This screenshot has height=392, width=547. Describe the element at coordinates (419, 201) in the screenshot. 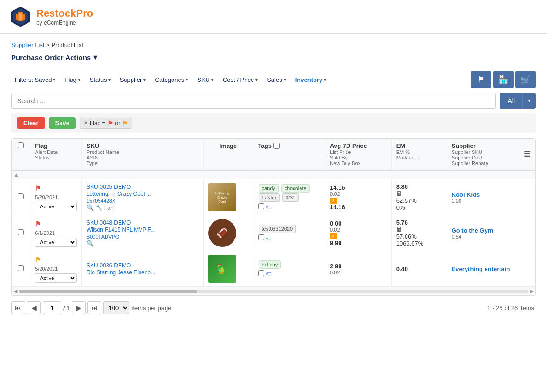

I see `row1-em-pct: 62.57%` at that location.